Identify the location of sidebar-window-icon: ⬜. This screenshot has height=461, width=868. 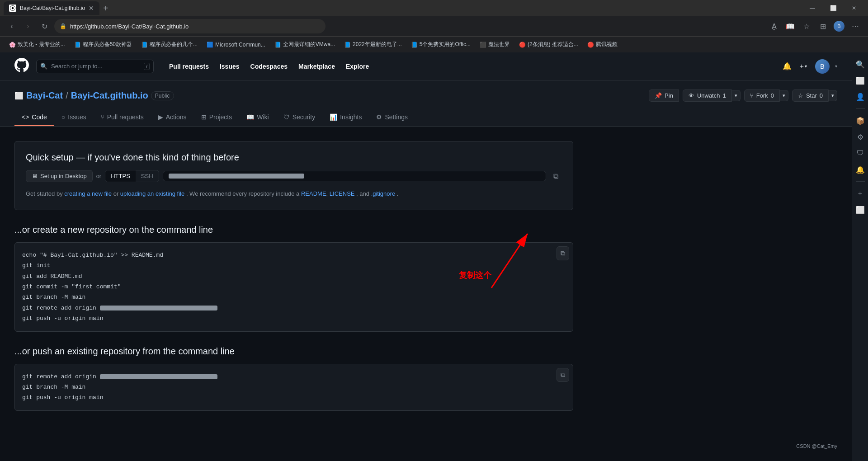
(860, 80).